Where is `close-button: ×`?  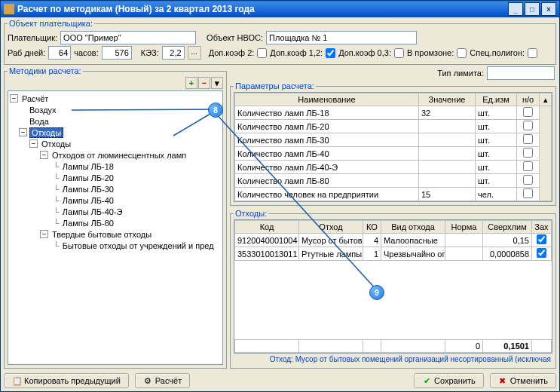
close-button: × is located at coordinates (549, 9).